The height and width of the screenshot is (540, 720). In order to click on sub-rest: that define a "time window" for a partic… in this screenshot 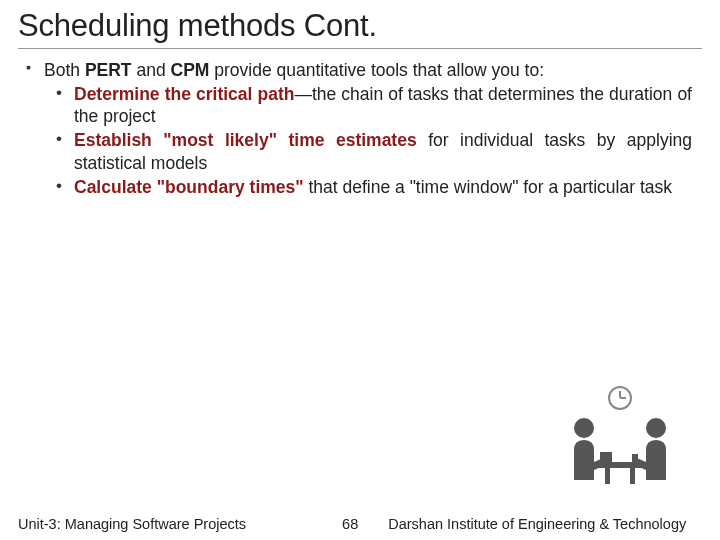, I will do `click(488, 187)`.